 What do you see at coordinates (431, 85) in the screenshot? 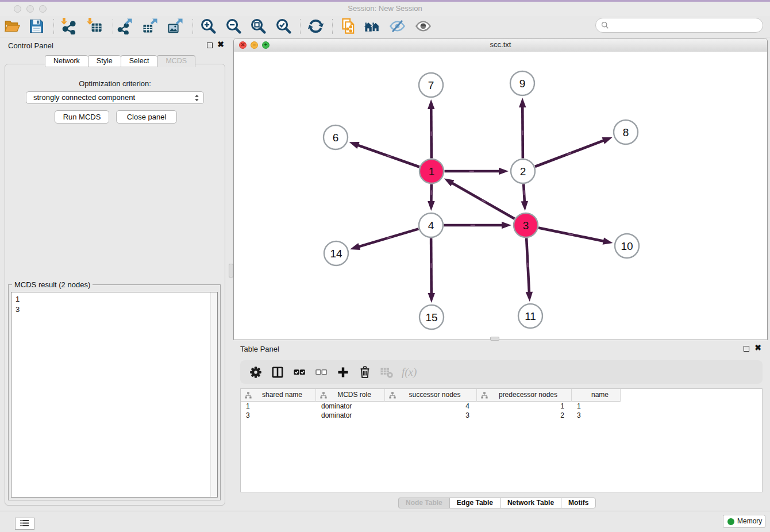
I see `graph-node-7: 7` at bounding box center [431, 85].